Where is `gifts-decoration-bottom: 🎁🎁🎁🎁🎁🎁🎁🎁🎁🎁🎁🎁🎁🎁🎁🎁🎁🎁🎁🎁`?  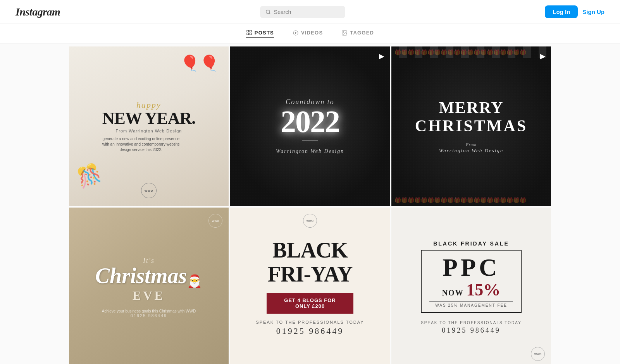 gifts-decoration-bottom: 🎁🎁🎁🎁🎁🎁🎁🎁🎁🎁🎁🎁🎁🎁🎁🎁🎁🎁🎁🎁 is located at coordinates (471, 200).